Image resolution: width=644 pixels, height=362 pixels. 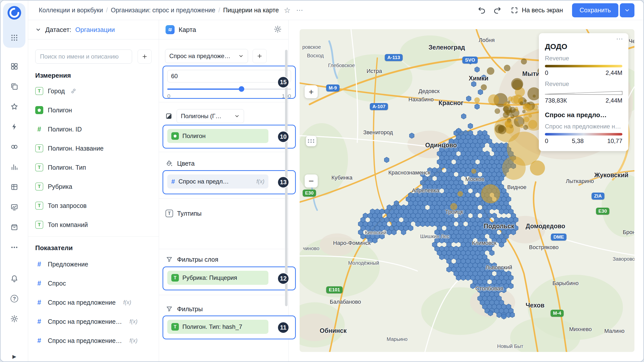 I want to click on datalens-logo-icon, so click(x=14, y=13).